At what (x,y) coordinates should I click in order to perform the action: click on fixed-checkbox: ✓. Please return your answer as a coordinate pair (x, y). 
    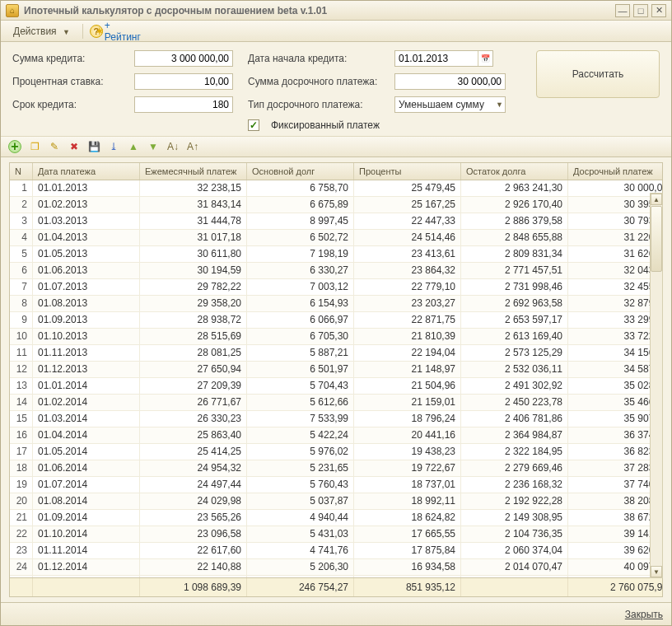
    Looking at the image, I should click on (254, 125).